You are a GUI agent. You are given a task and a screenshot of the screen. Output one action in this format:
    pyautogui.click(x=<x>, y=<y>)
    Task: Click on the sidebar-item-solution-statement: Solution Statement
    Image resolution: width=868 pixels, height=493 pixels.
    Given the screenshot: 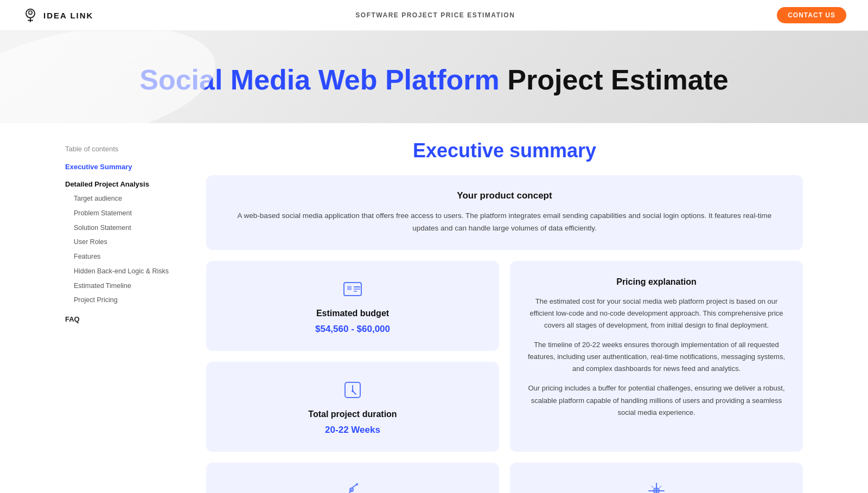 What is the action you would take?
    pyautogui.click(x=125, y=228)
    